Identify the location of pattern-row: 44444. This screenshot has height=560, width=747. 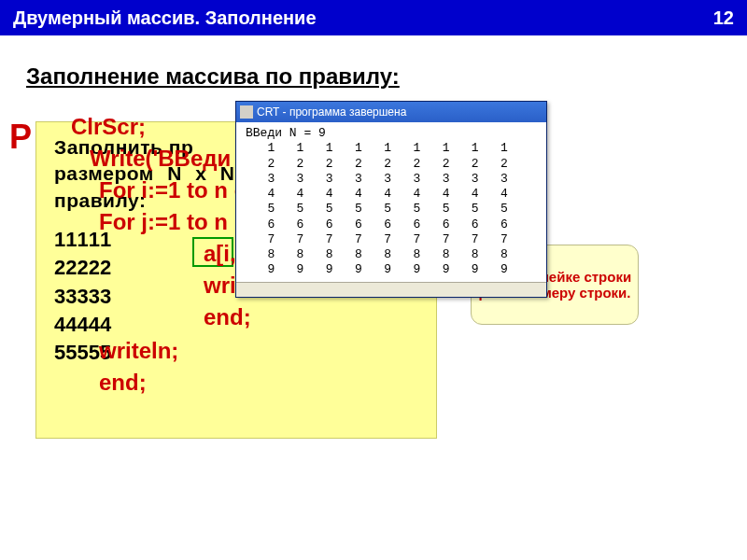
(82, 325).